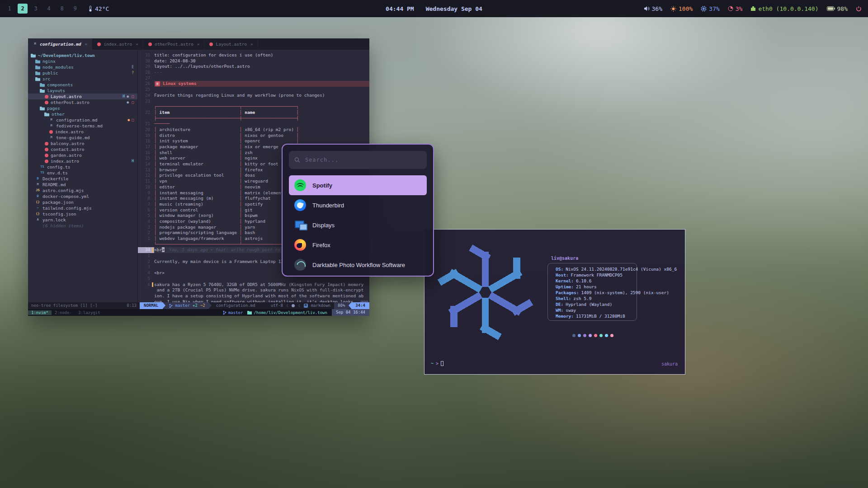 The width and height of the screenshot is (868, 488). What do you see at coordinates (35, 44) in the screenshot?
I see `filetype-icon: M` at bounding box center [35, 44].